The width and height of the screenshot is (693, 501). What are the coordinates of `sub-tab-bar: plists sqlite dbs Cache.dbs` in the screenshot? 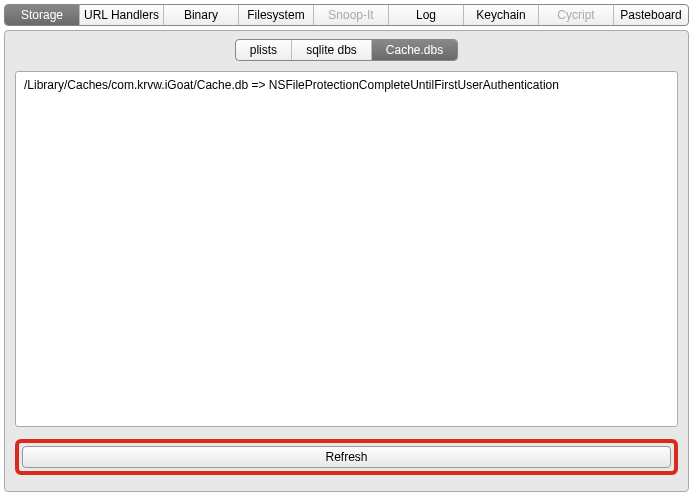 It's located at (346, 50).